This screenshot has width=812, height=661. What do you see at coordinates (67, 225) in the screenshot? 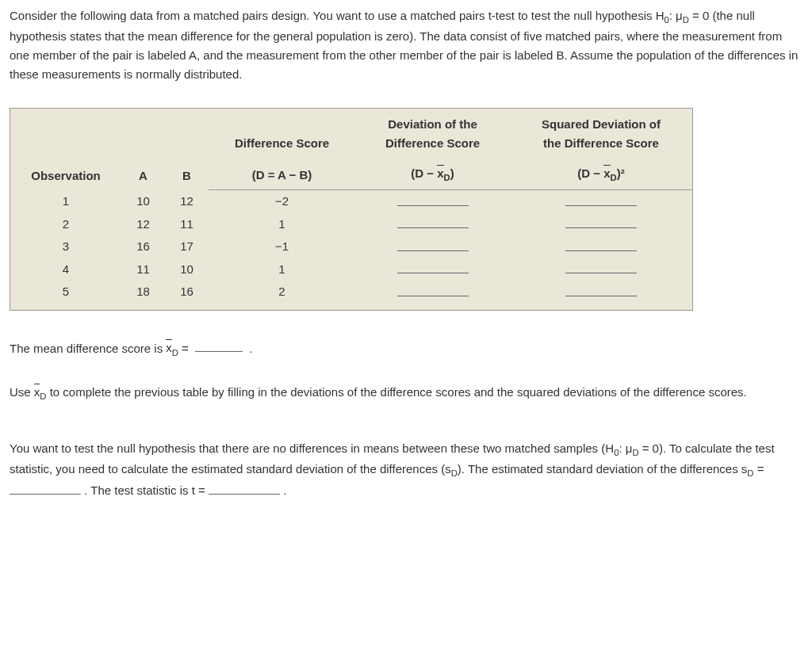
I see `cell-obs: 2` at bounding box center [67, 225].